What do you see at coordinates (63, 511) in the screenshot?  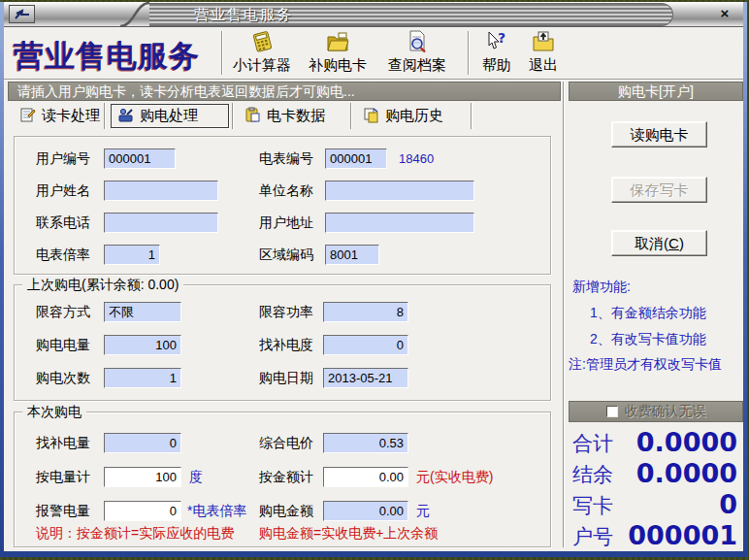 I see `alarm-energy-label: 报警电量` at bounding box center [63, 511].